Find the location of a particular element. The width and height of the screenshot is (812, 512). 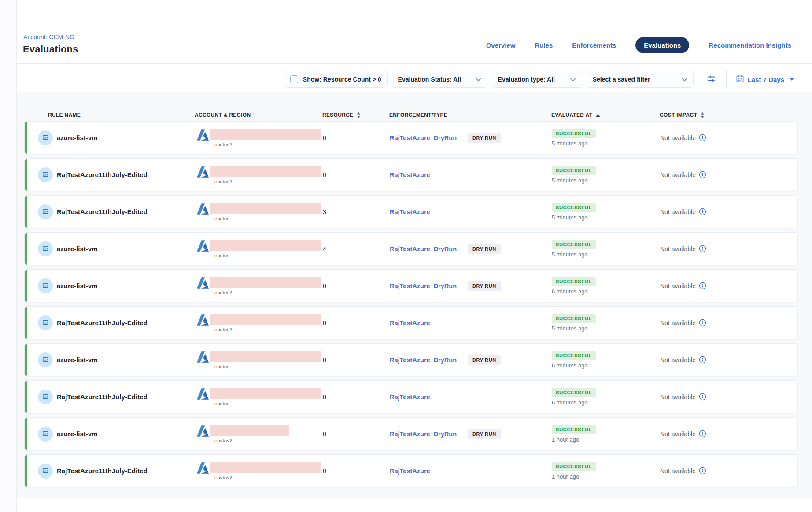

evaluation-type-dropdown: Evaluation type: All is located at coordinates (537, 79).